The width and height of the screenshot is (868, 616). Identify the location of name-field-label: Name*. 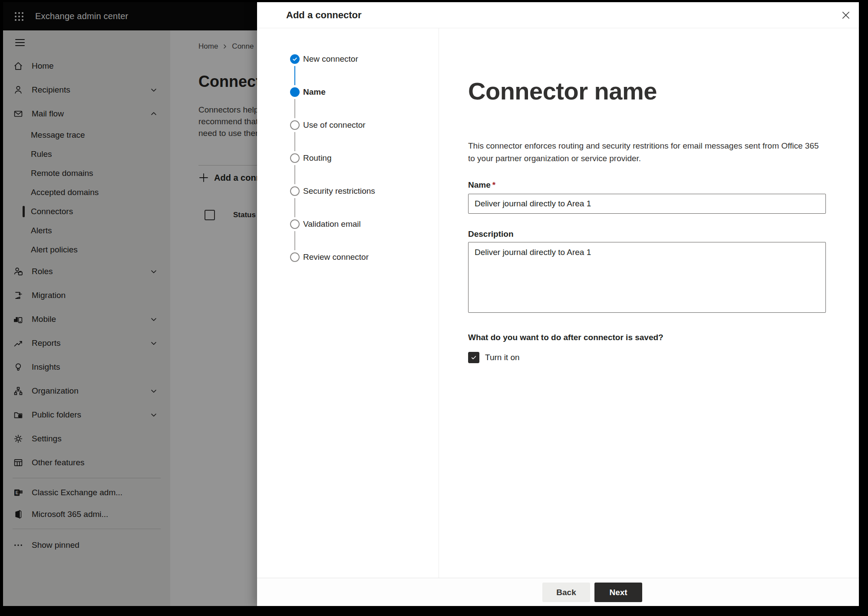
(647, 185).